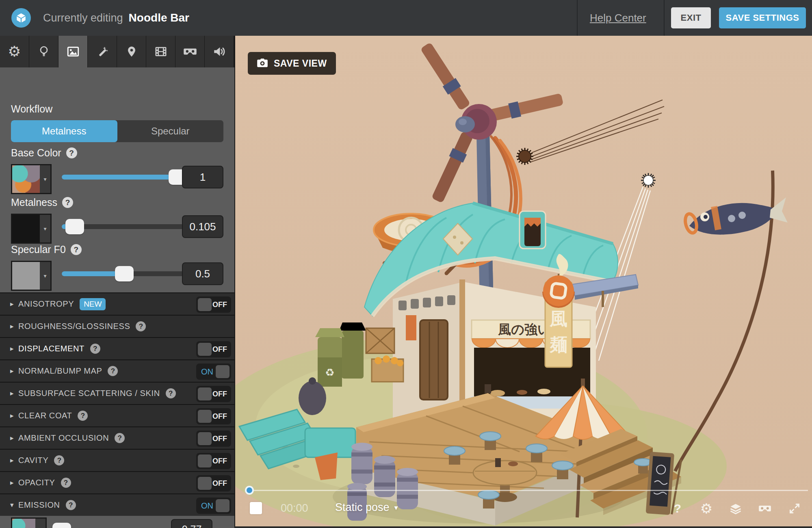  I want to click on emission-toggle: ON, so click(214, 506).